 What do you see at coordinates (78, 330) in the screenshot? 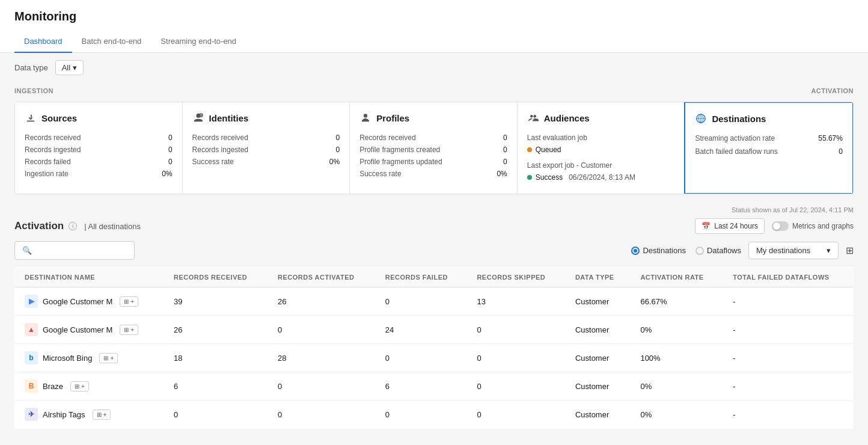
I see `dest-name: Google Customer M` at bounding box center [78, 330].